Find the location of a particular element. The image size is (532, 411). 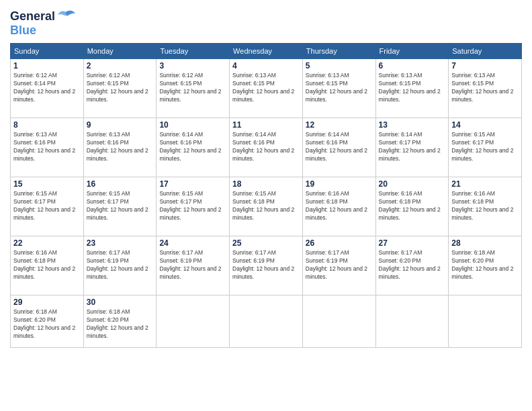

day-number: 29 is located at coordinates (47, 302).